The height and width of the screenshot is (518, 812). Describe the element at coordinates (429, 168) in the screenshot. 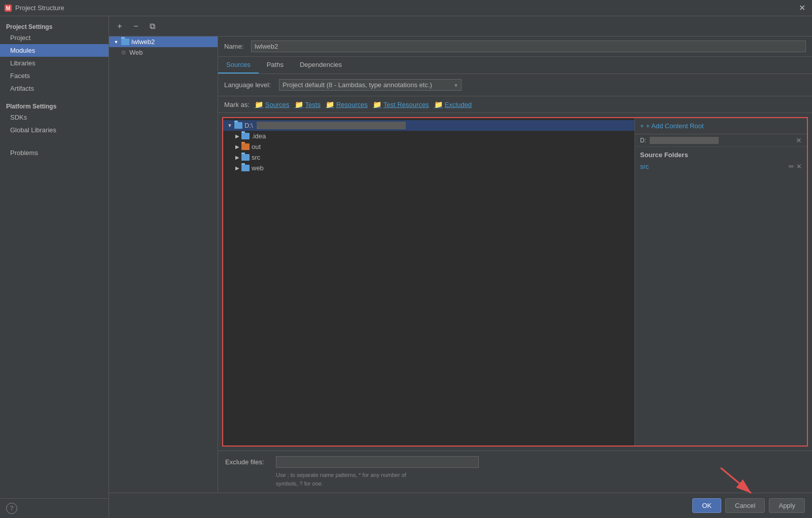

I see `file-tree-item-web: ▶ web` at that location.